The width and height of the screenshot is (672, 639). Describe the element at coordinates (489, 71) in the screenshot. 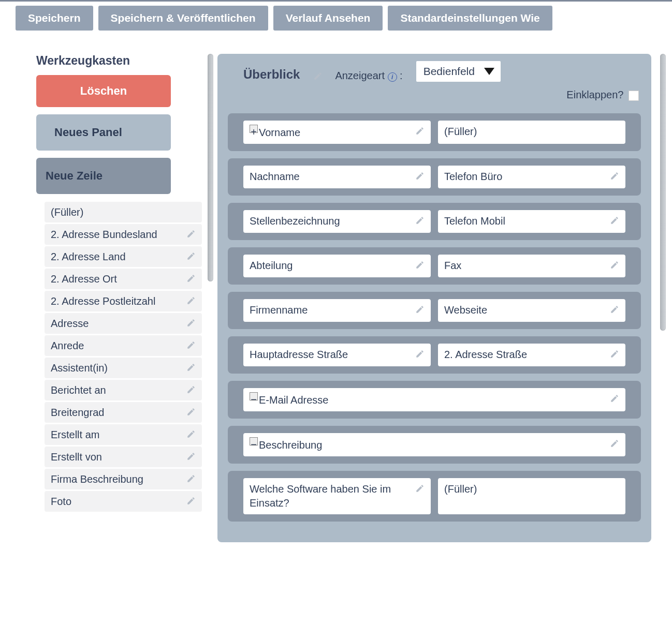

I see `dropdown-caret-icon` at that location.